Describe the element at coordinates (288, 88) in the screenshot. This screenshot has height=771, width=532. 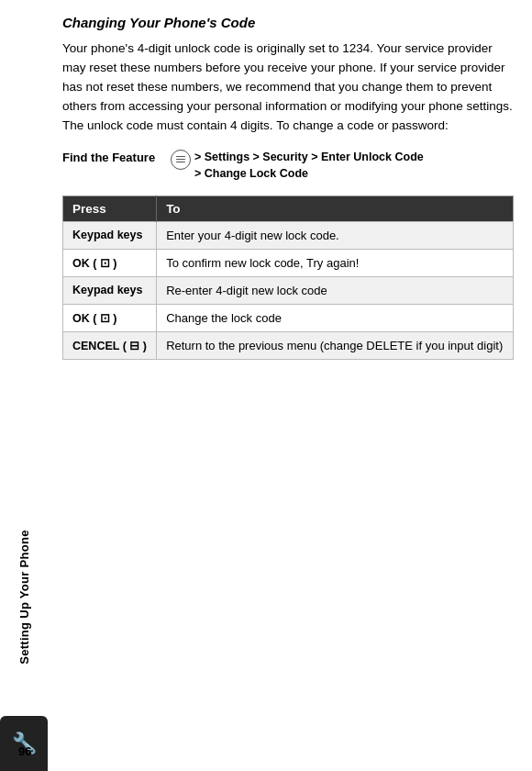
I see `body-text: Your phone's 4-digit unlock code is orig…` at that location.